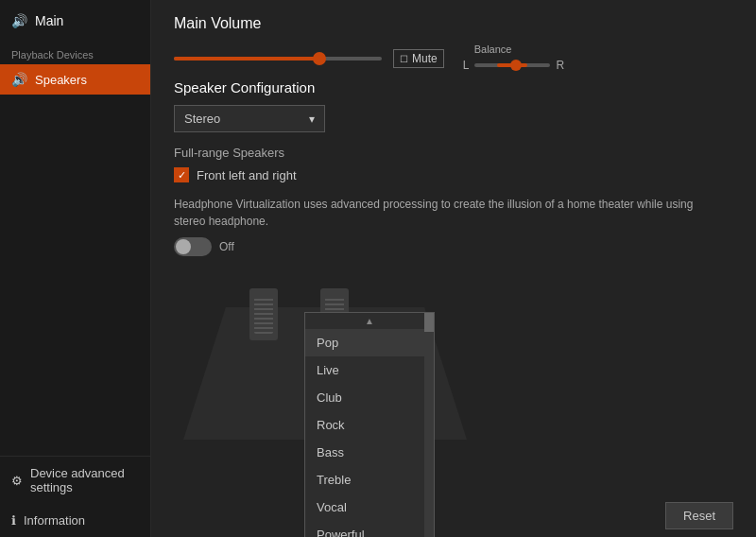 The image size is (756, 537). I want to click on speaker-left, so click(264, 314).